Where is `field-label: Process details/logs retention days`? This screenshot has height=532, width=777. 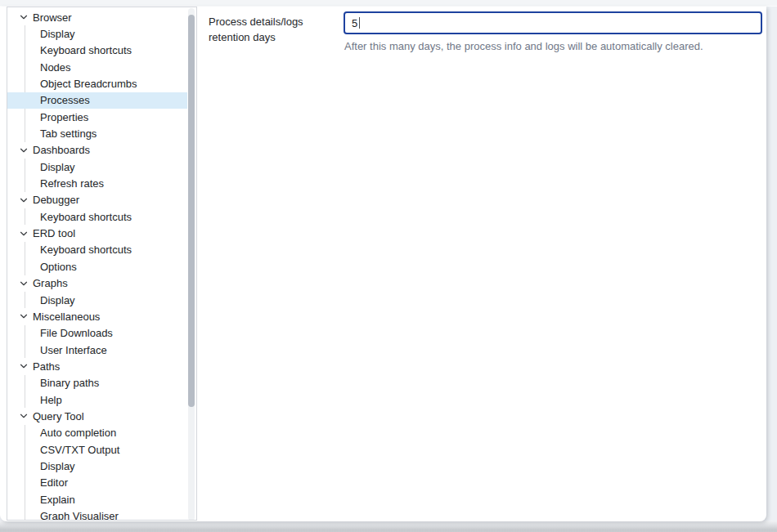
field-label: Process details/logs retention days is located at coordinates (275, 29).